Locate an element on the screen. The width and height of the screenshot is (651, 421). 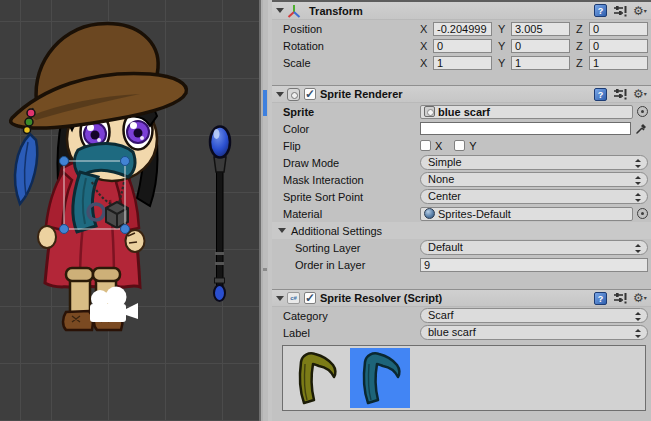
material-row: Material Sprites-Default is located at coordinates (462, 214).